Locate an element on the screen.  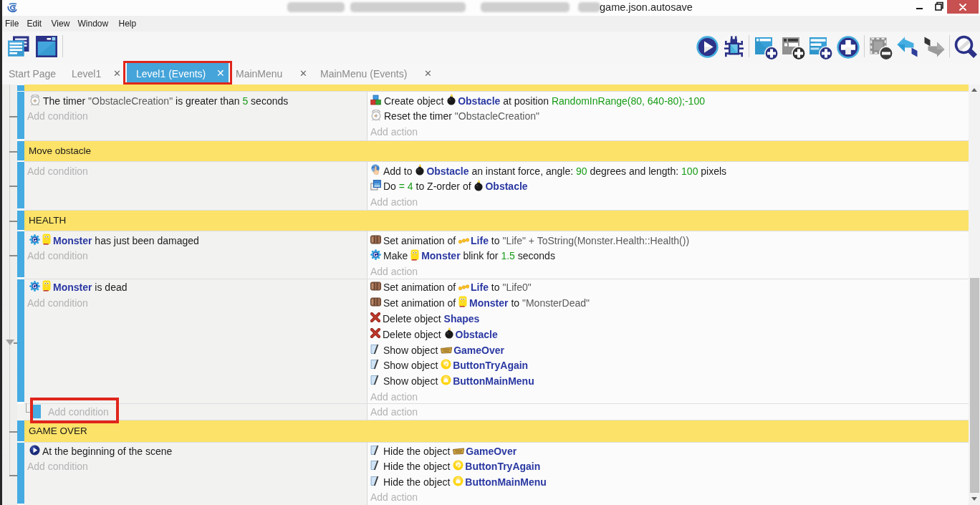
menu-item-view: View is located at coordinates (61, 24).